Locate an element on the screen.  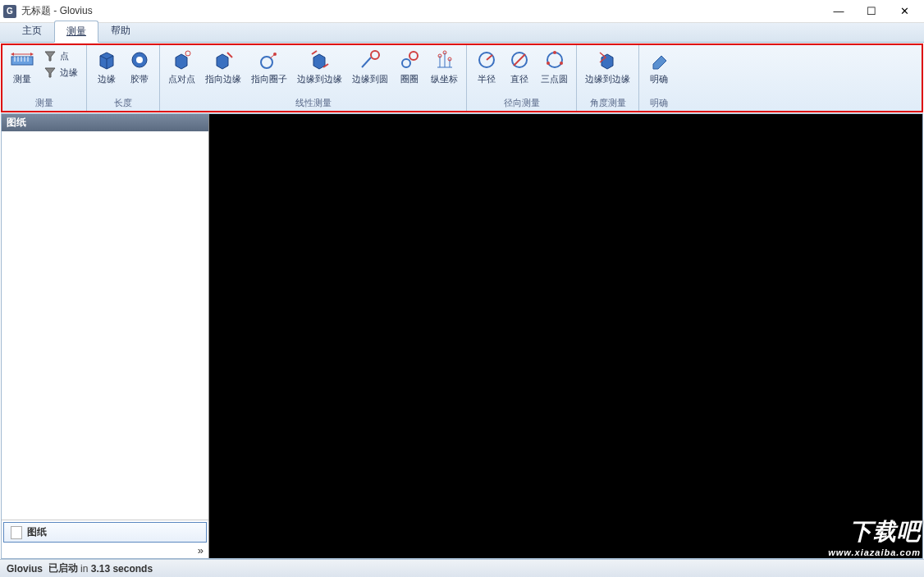
window-title: 无标题 - Glovius is located at coordinates (422, 11).